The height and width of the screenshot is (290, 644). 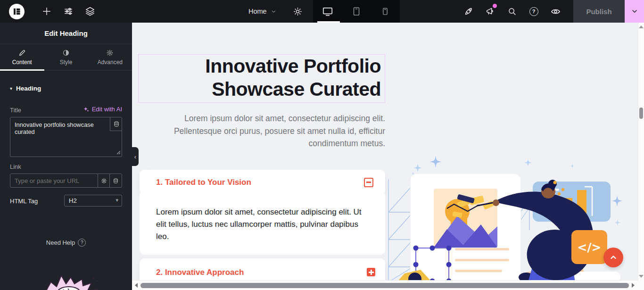 I want to click on editor-topbar: Home, so click(x=322, y=11).